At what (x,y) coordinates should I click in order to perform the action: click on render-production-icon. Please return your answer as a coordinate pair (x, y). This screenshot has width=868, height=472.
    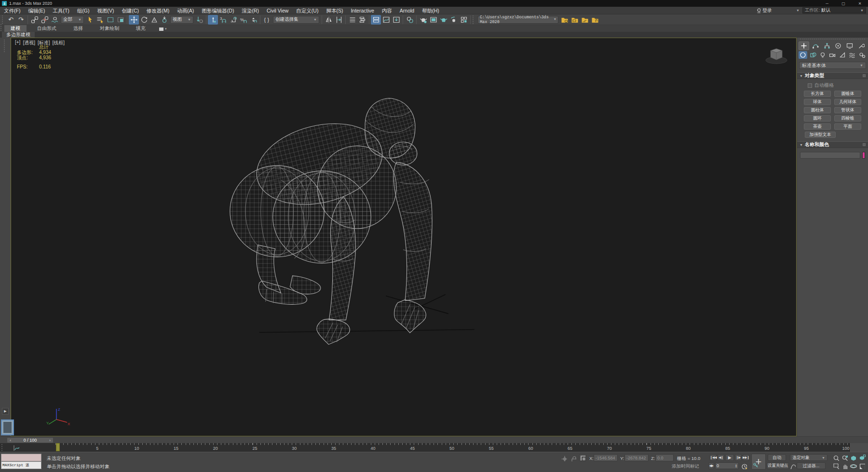
    Looking at the image, I should click on (444, 20).